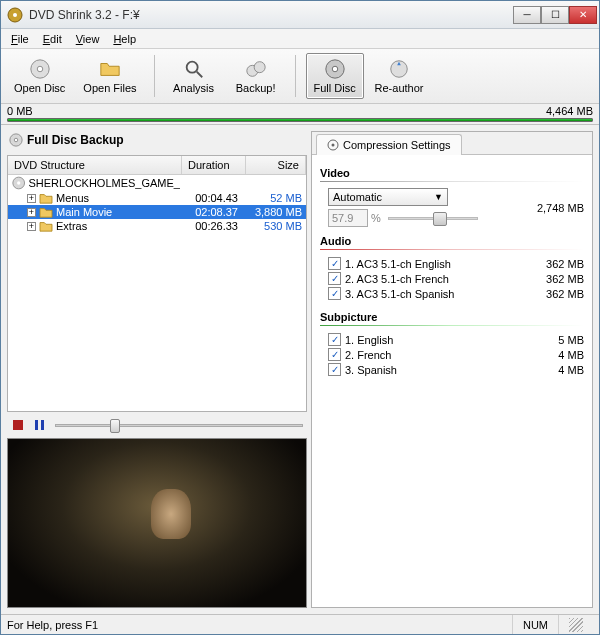 The width and height of the screenshot is (600, 635). I want to click on app-icon, so click(15, 15).